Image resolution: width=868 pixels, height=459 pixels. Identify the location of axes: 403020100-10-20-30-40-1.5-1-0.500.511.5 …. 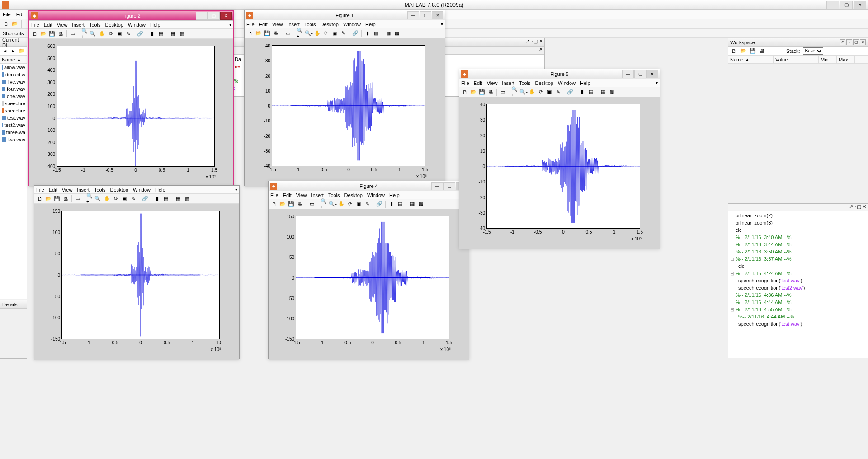
(563, 166).